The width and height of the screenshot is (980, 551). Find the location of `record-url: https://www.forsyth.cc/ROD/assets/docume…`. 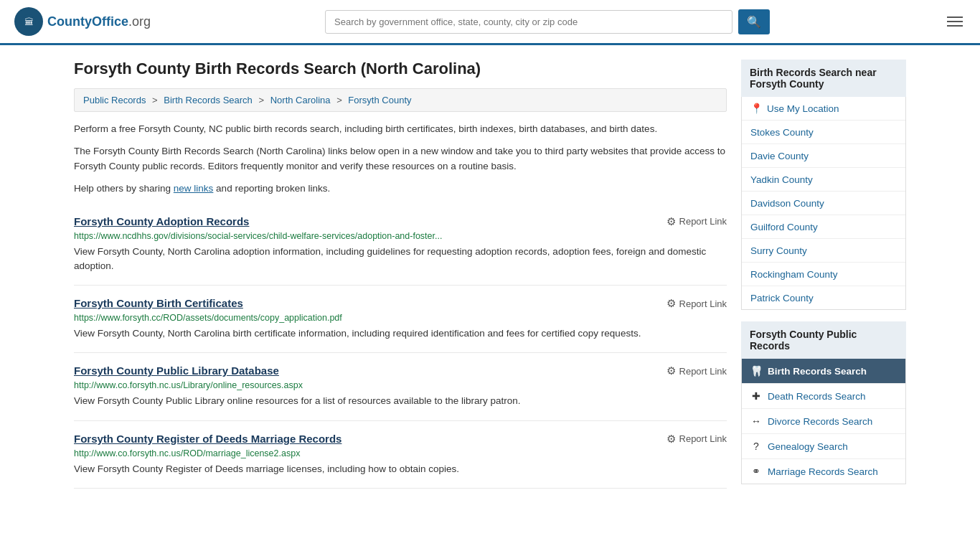

record-url: https://www.forsyth.cc/ROD/assets/docume… is located at coordinates (400, 318).